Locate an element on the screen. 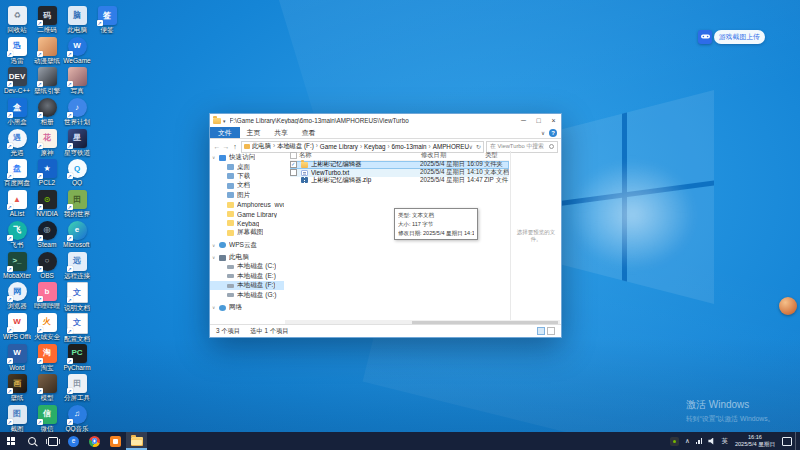  address-dropdown-icon: ∨ is located at coordinates (471, 146).